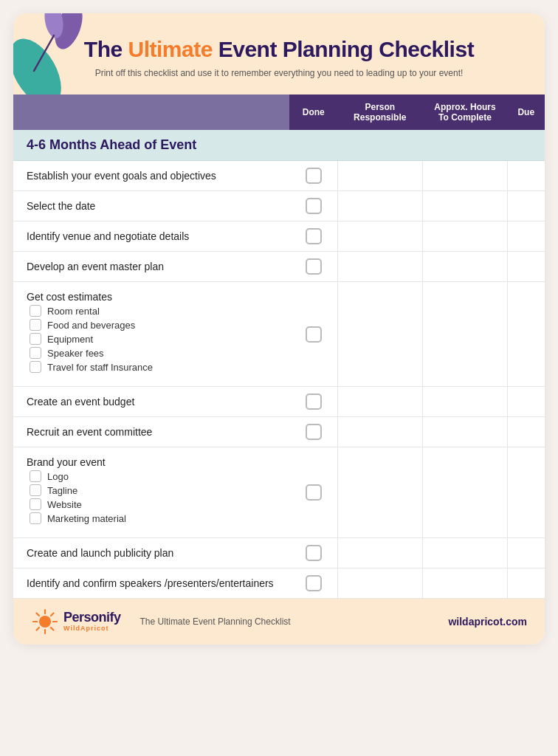  What do you see at coordinates (216, 622) in the screenshot?
I see `footer-doc-title: The Ultimate Event Planning Checklist` at bounding box center [216, 622].